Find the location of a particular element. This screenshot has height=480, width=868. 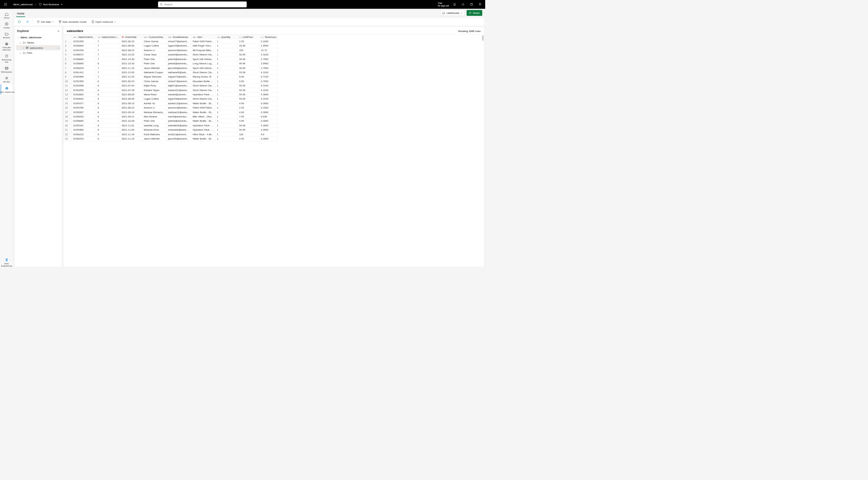

cell: 2.7992 is located at coordinates (268, 68).